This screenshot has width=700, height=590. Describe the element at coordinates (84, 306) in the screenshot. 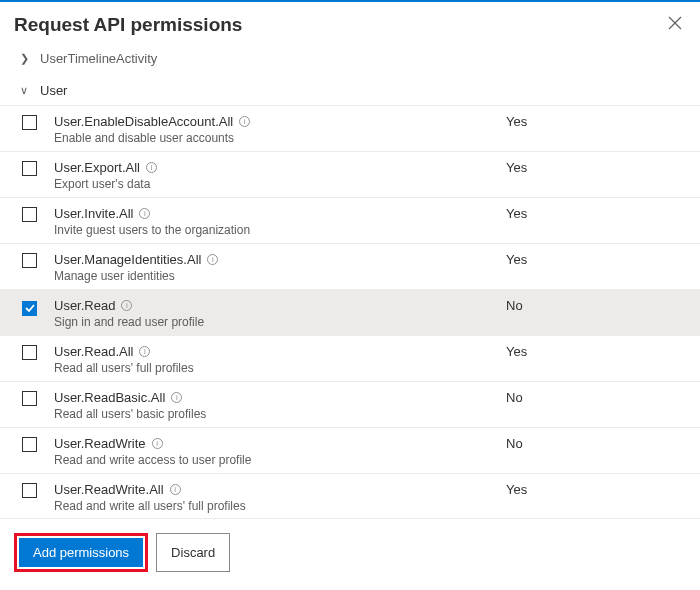

I see `permission-name: User.Read` at that location.